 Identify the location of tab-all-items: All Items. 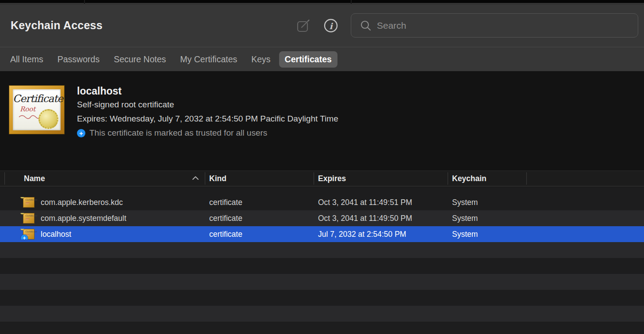
(27, 59).